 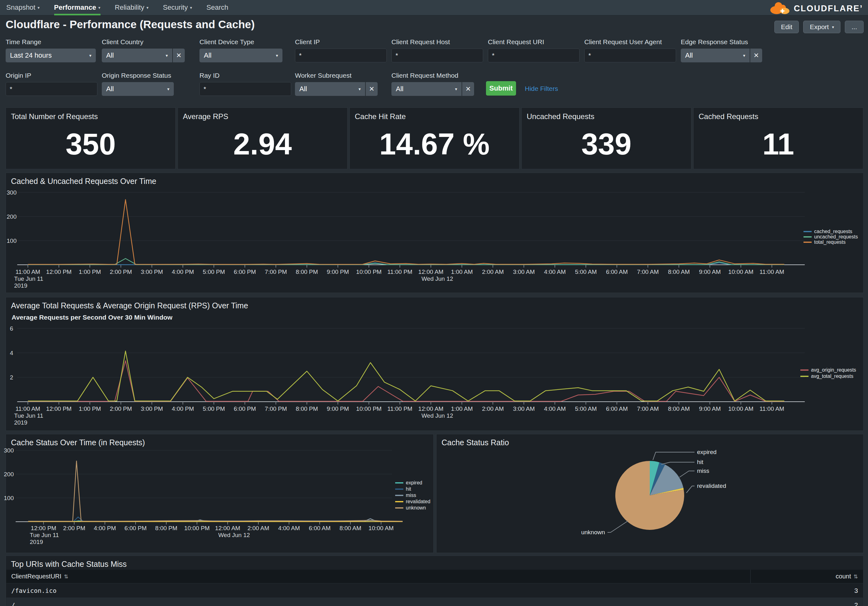 I want to click on table-row: /favicon.ico3, so click(x=435, y=590).